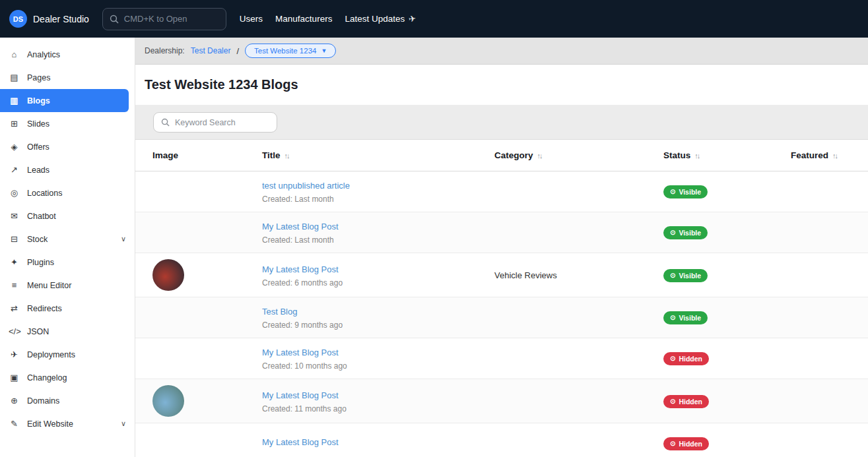 Image resolution: width=868 pixels, height=457 pixels. What do you see at coordinates (685, 276) in the screenshot?
I see `status-badge: ⊙ Visible` at bounding box center [685, 276].